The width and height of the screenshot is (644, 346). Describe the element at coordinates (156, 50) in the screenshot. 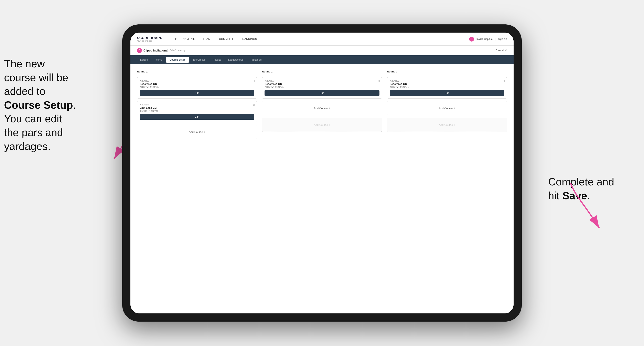

I see `tournament-name: Clippd Invitational` at that location.